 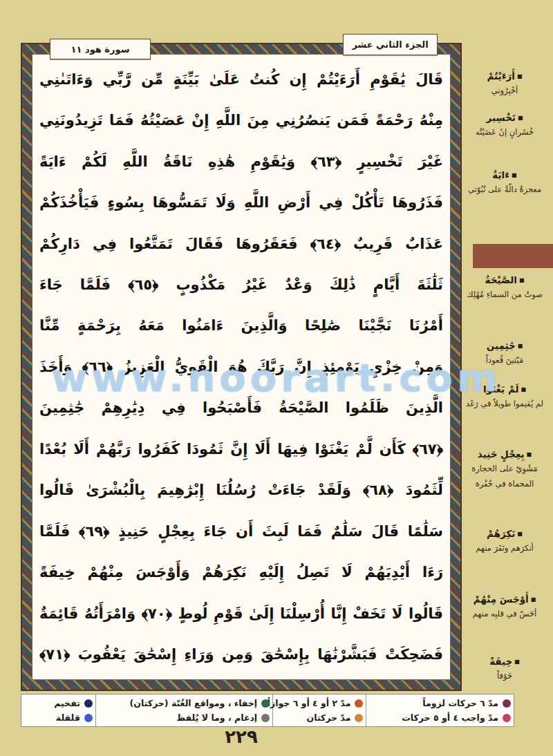 What do you see at coordinates (184, 703) in the screenshot?
I see `legend-row: إخفاء ، ومواقع الغُنّة (حركتان)` at bounding box center [184, 703].